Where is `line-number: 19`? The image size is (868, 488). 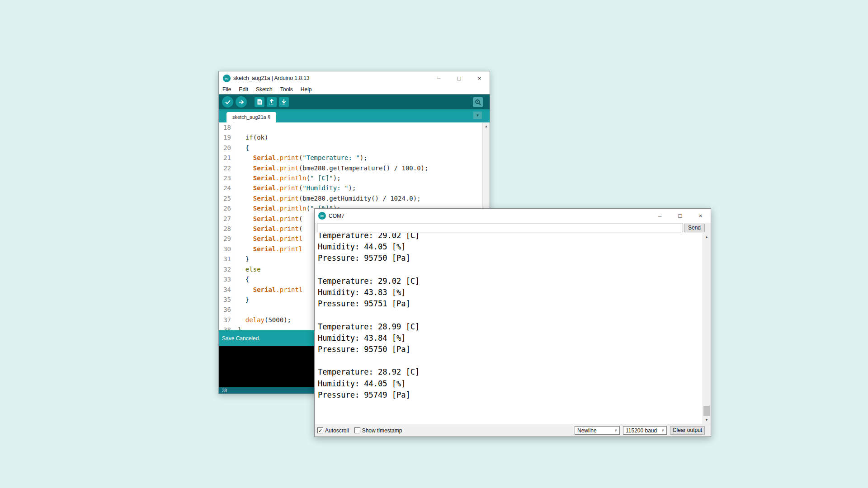 line-number: 19 is located at coordinates (226, 137).